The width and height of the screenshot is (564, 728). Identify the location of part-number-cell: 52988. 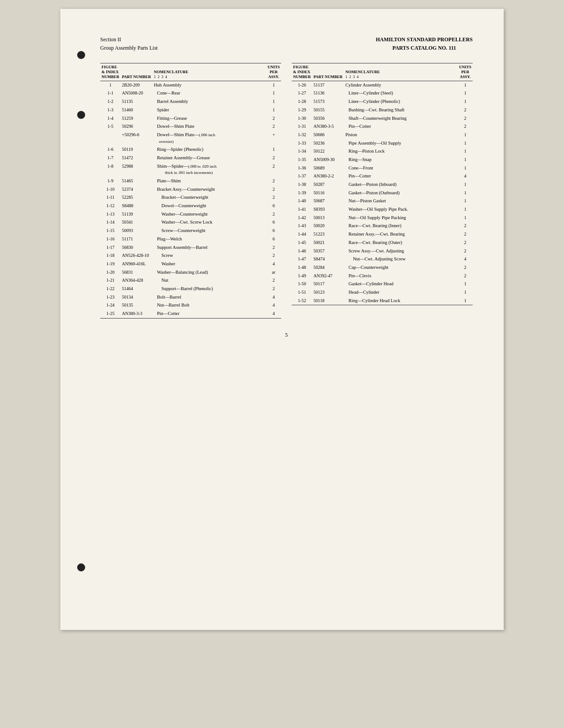
(137, 169).